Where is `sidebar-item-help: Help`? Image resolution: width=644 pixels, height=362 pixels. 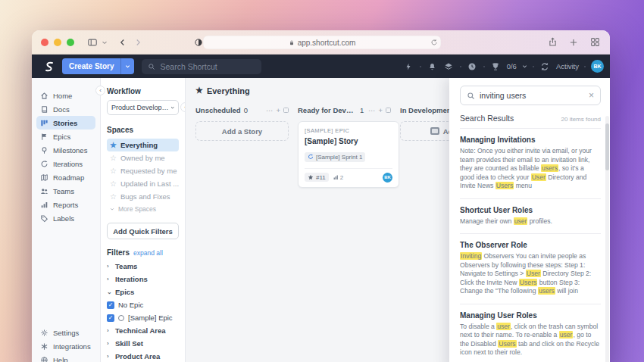 sidebar-item-help: Help is located at coordinates (66, 357).